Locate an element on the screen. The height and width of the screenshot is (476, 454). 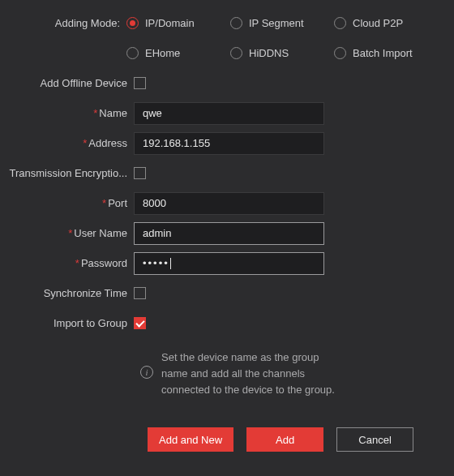
radio-ip-domain: IP/Domain is located at coordinates (178, 23).